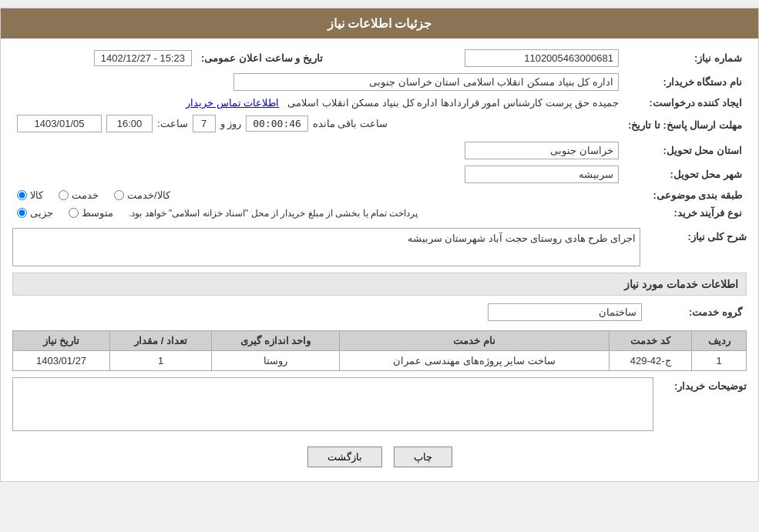  What do you see at coordinates (22, 212) in the screenshot?
I see `process-jazee-radio` at bounding box center [22, 212].